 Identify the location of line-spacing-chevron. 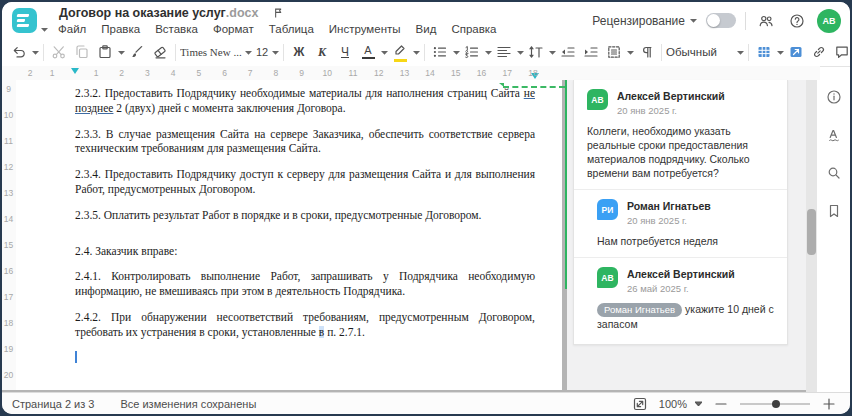
(552, 52).